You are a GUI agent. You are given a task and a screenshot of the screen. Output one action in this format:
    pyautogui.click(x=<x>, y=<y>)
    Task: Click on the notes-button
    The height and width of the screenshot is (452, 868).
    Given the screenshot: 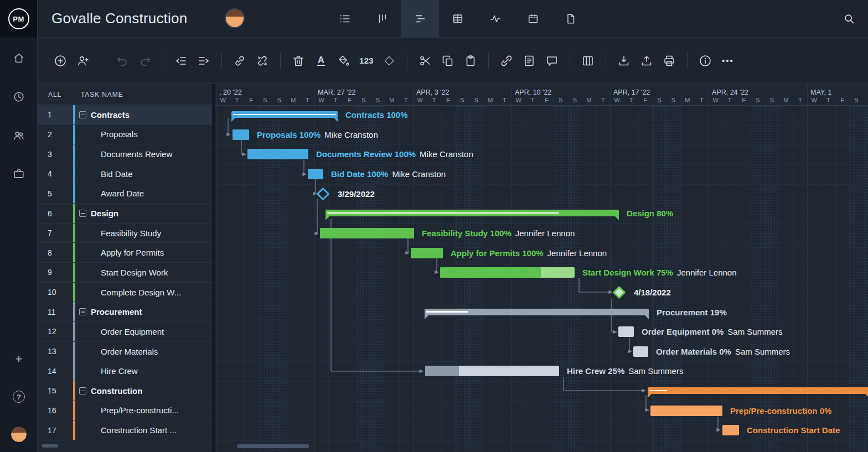 What is the action you would take?
    pyautogui.click(x=529, y=61)
    